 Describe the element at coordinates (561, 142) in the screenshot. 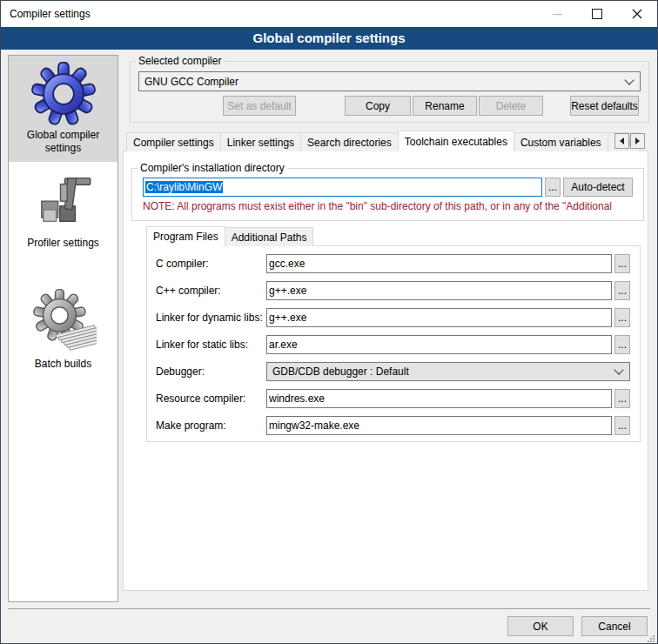

I see `tab-custom-variables: Custom variables` at that location.